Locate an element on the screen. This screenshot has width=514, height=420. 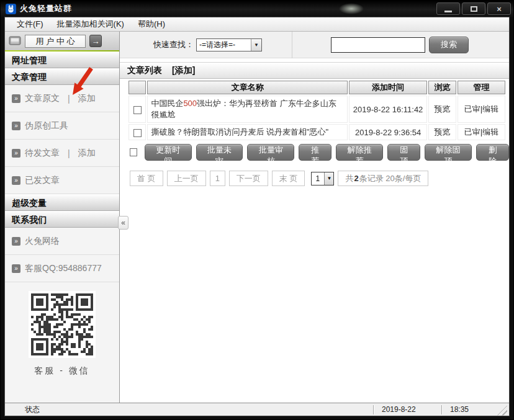
monitor-icon is located at coordinates (15, 41).